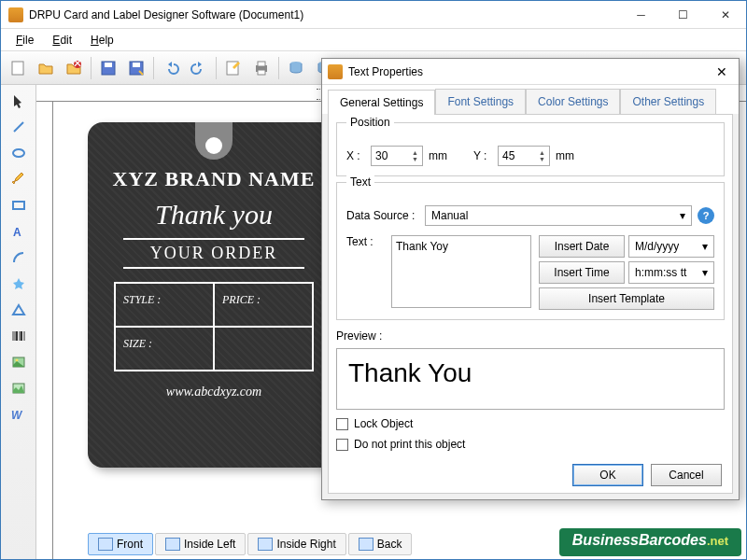  Describe the element at coordinates (18, 68) in the screenshot. I see `new-icon` at that location.